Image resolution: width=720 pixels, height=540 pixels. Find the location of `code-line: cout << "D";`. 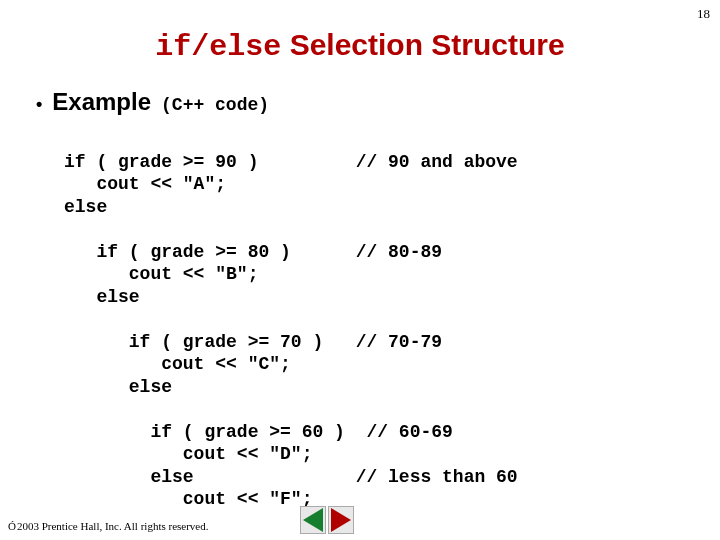

code-line: cout << "D"; is located at coordinates (188, 454).